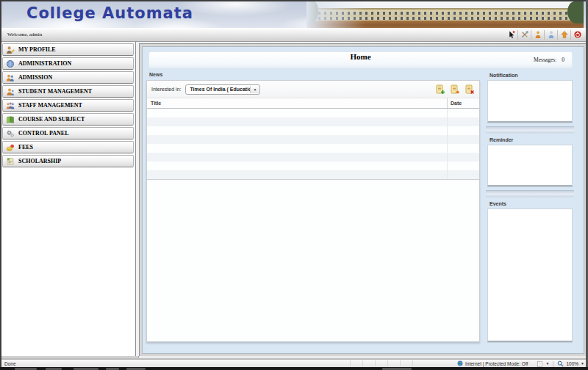  What do you see at coordinates (297, 103) in the screenshot?
I see `column-header-title: Title` at bounding box center [297, 103].